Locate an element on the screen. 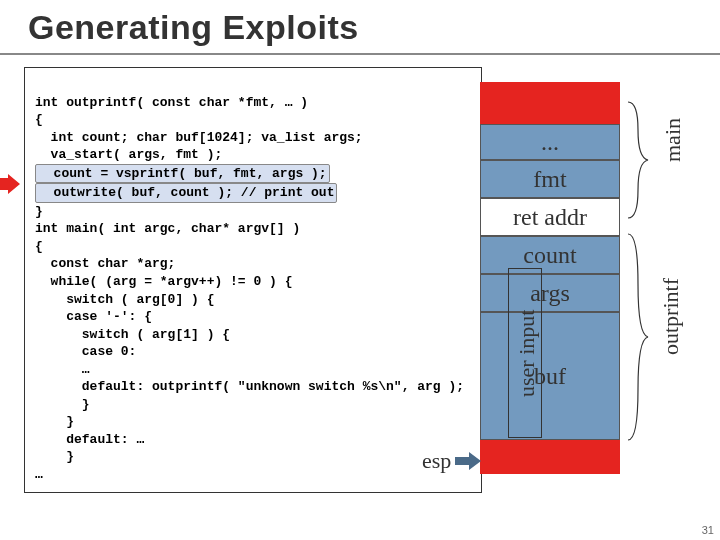  slide-title: Generating Exploits is located at coordinates (360, 28).